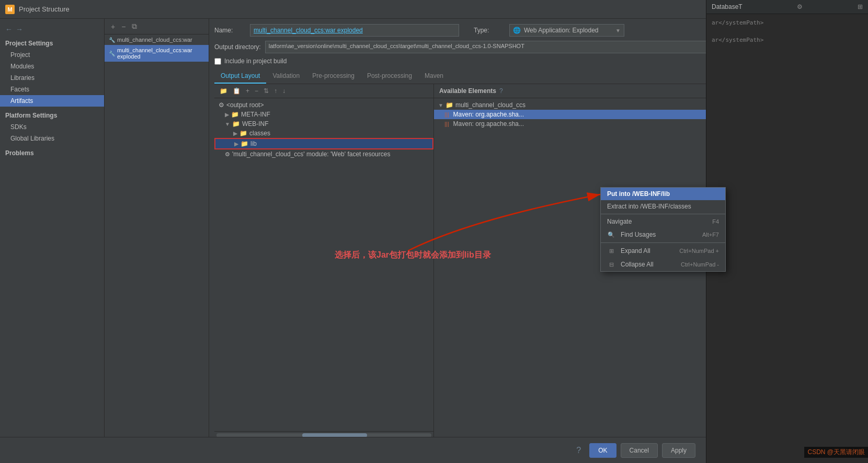  What do you see at coordinates (236, 91) in the screenshot?
I see `tree-toolbar-copy-btn: 📋` at bounding box center [236, 91].